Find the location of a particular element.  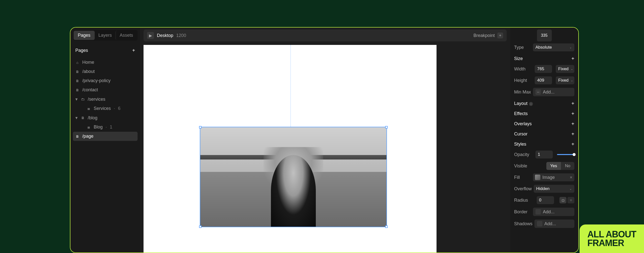

page-count: 6 is located at coordinates (119, 109).